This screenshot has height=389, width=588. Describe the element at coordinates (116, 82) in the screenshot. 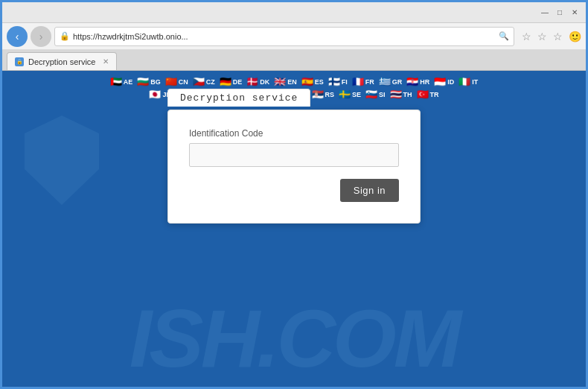

I see `flag-emoji: 🇦🇪` at that location.